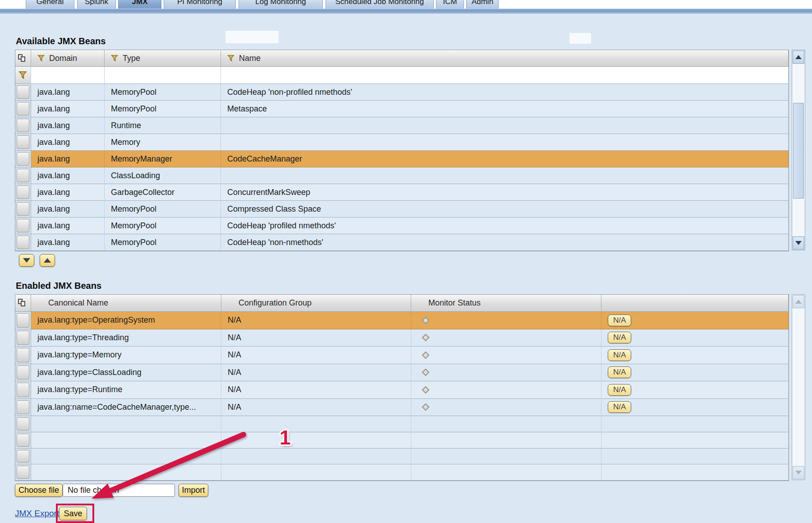 The width and height of the screenshot is (812, 523). Describe the element at coordinates (119, 490) in the screenshot. I see `file-input: No file chosen` at that location.